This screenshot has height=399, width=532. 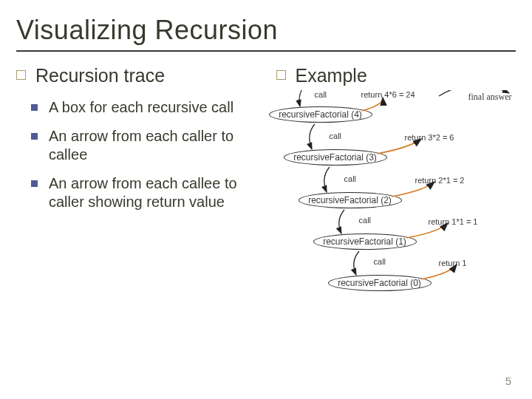 I want to click on bullet-text: A box for each recursive call, so click(x=141, y=107).